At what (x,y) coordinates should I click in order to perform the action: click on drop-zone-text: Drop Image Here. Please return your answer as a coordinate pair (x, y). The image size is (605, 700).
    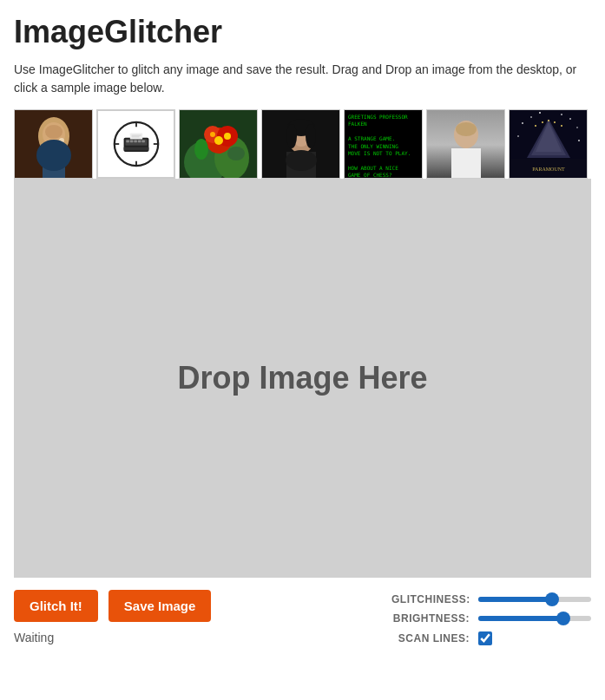
    Looking at the image, I should click on (302, 378).